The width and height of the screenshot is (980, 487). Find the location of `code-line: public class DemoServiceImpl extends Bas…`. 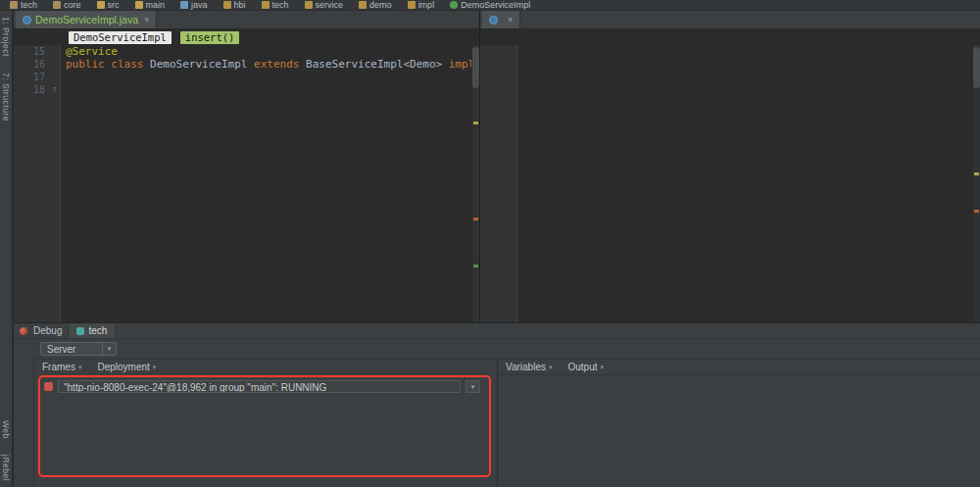

code-line: public class DemoServiceImpl extends Bas… is located at coordinates (267, 65).